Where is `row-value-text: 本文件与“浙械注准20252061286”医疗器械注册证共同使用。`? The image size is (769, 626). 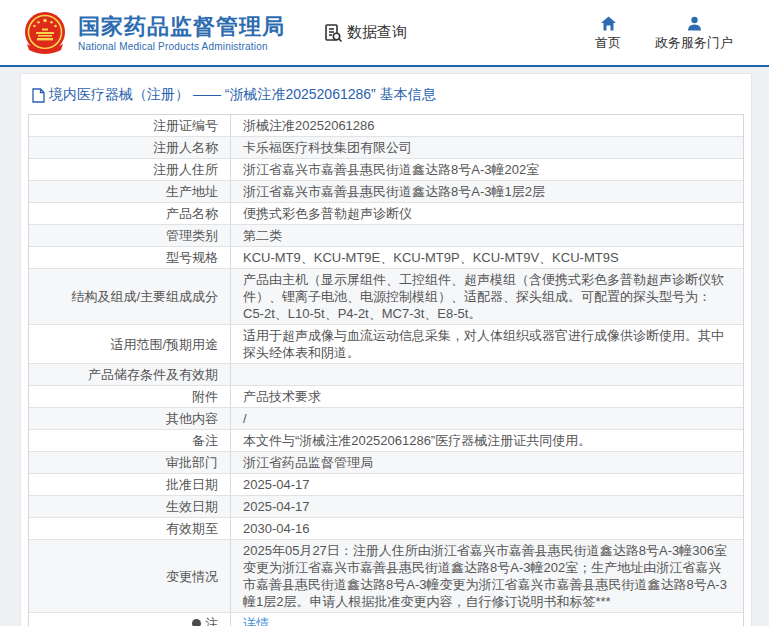
row-value-text: 本文件与“浙械注准20252061286”医疗器械注册证共同使用。 is located at coordinates (487, 440).